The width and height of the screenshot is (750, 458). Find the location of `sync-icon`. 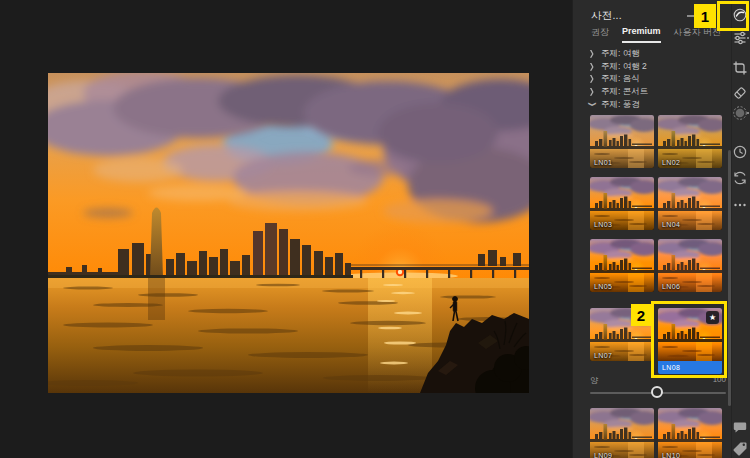

sync-icon is located at coordinates (740, 178).